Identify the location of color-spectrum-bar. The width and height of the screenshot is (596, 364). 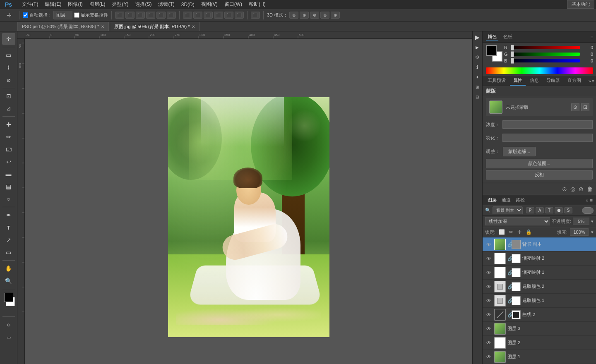
(540, 71).